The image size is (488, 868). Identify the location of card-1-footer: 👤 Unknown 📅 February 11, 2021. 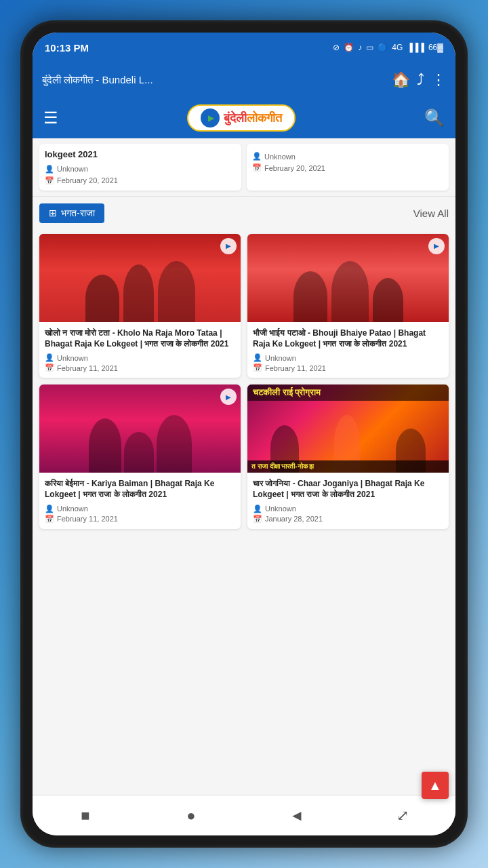
(140, 363).